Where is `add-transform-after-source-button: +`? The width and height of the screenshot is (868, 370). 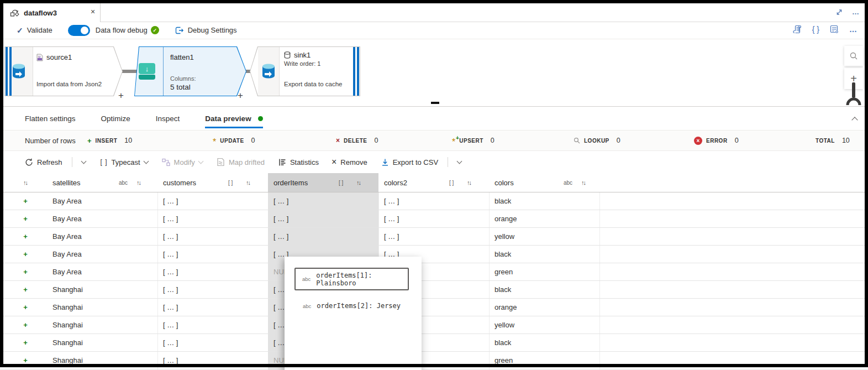
add-transform-after-source-button: + is located at coordinates (121, 96).